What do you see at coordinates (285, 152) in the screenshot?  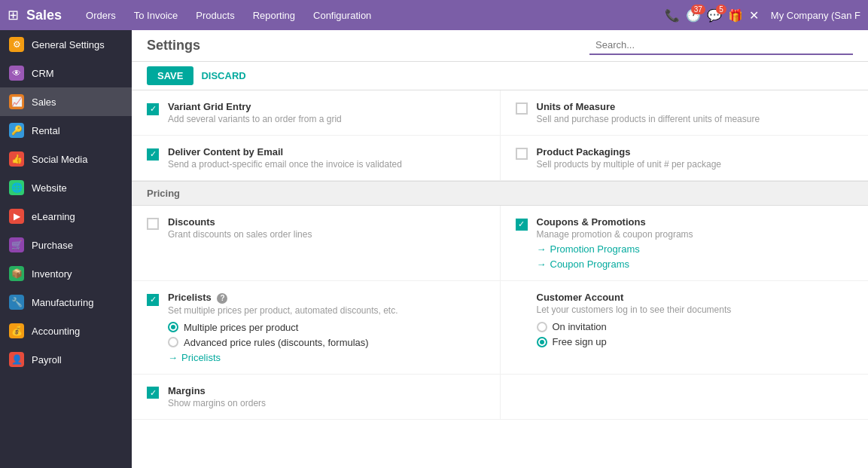 I see `feature-title-deliver: Deliver Content by Email` at bounding box center [285, 152].